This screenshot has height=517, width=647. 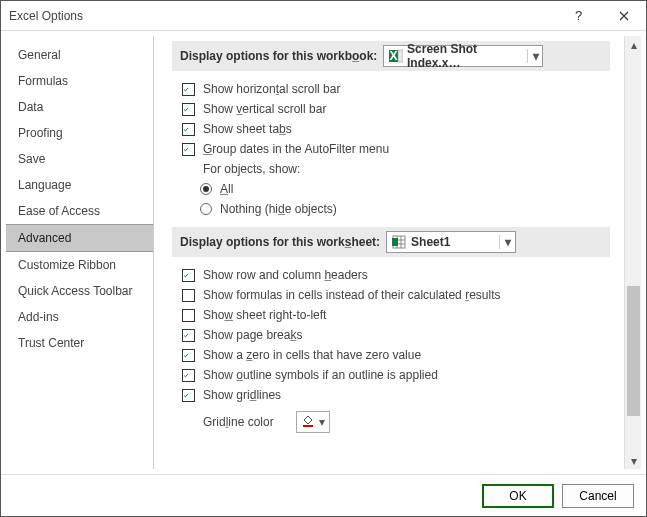 I want to click on sidebar-item-ease-of-access: Ease of Access, so click(x=80, y=211).